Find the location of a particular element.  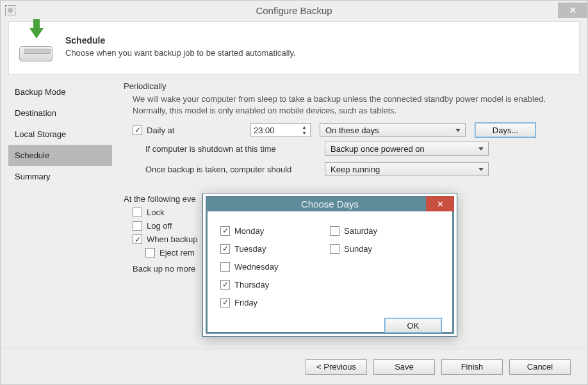

shutdown-row: If computer is shutdown at this time Bac… is located at coordinates (361, 149).